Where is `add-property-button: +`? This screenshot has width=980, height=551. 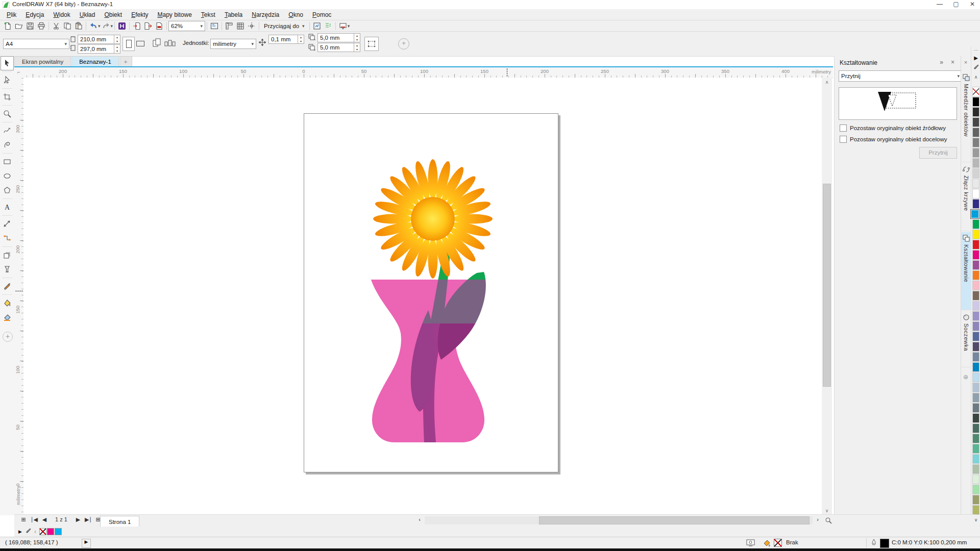 add-property-button: + is located at coordinates (404, 44).